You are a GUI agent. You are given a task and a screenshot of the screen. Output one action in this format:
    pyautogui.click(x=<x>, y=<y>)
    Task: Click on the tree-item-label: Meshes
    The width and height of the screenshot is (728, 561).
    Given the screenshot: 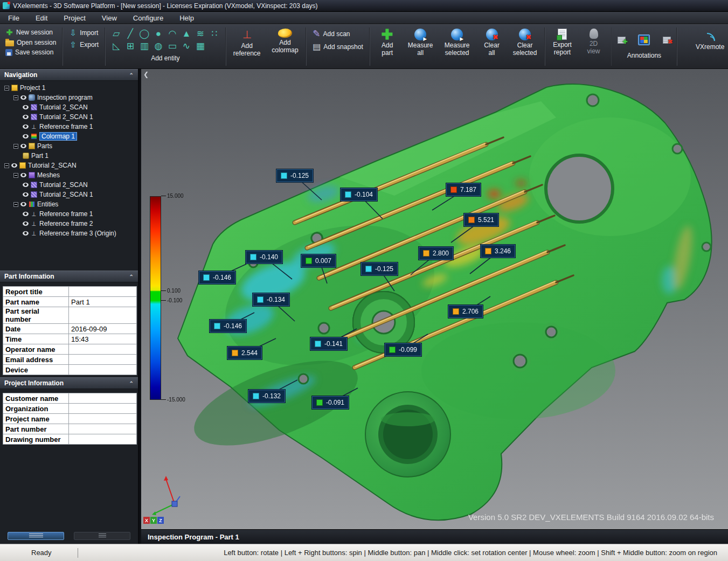 What is the action you would take?
    pyautogui.click(x=48, y=175)
    